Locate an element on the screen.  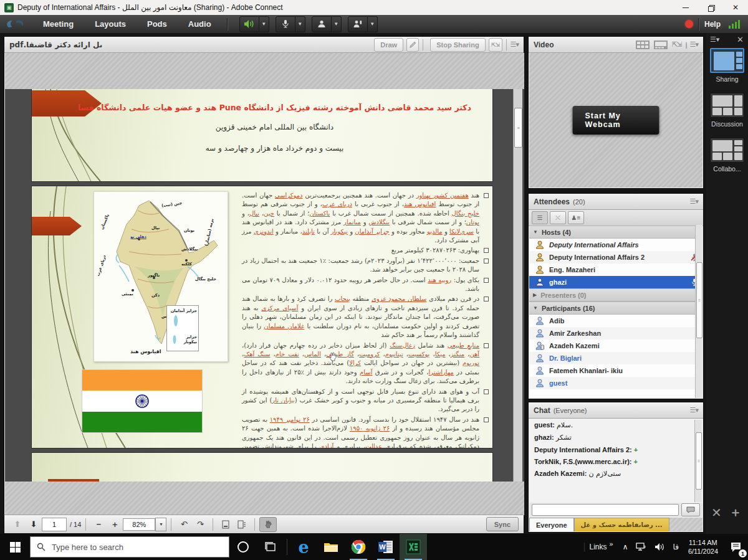
menu-layouts: Layouts is located at coordinates (110, 24).